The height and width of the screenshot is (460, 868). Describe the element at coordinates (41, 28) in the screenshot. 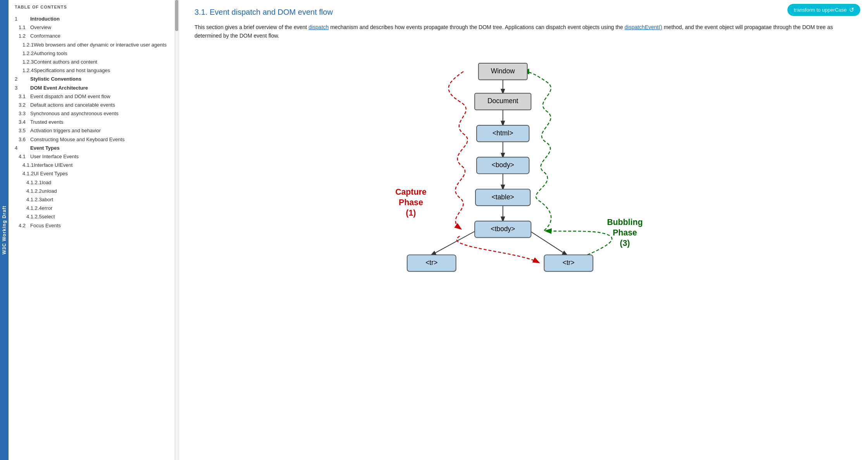

I see `toc-item-label: Overview` at that location.